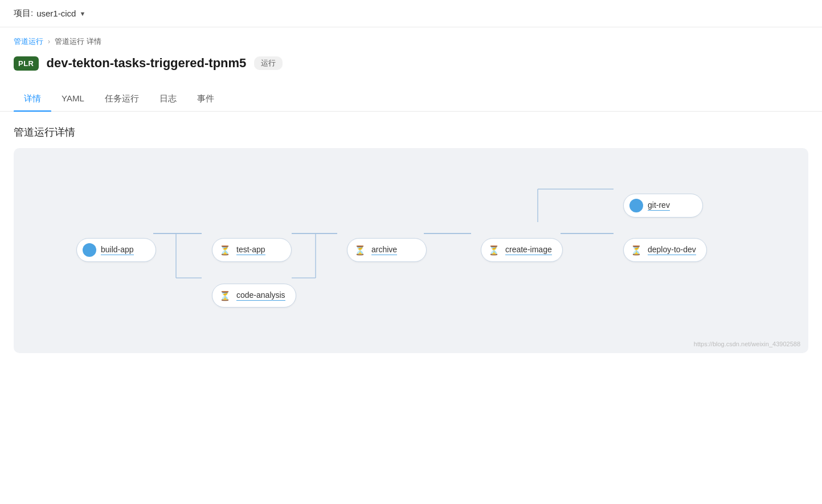 The width and height of the screenshot is (822, 504). Describe the element at coordinates (254, 296) in the screenshot. I see `node-code-analysis: ⏳ code-analysis` at that location.